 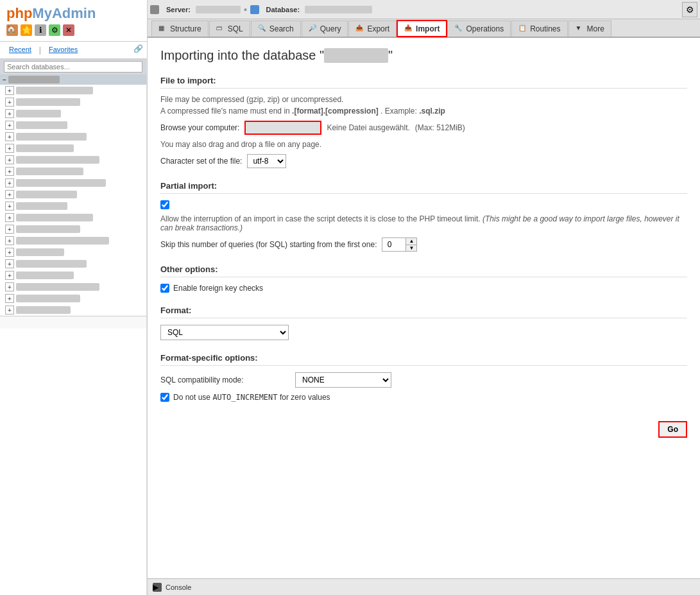 I want to click on list-item: + database_8, so click(x=73, y=171).